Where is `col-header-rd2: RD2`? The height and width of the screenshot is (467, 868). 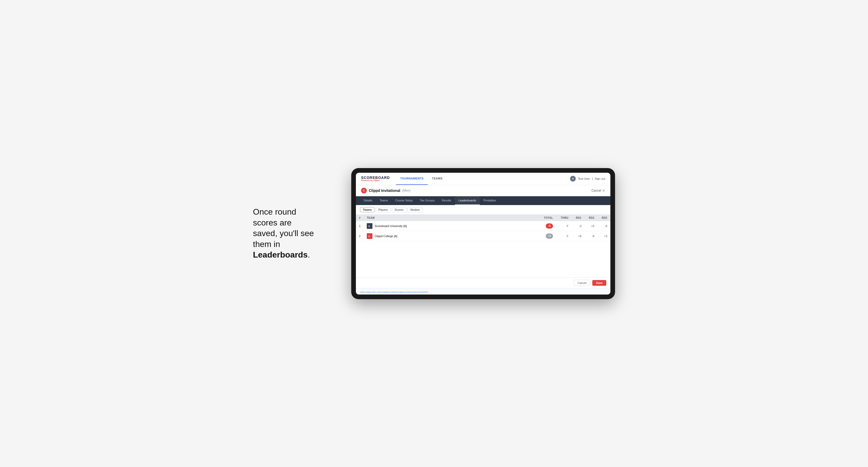
col-header-rd2: RD2 is located at coordinates (591, 218).